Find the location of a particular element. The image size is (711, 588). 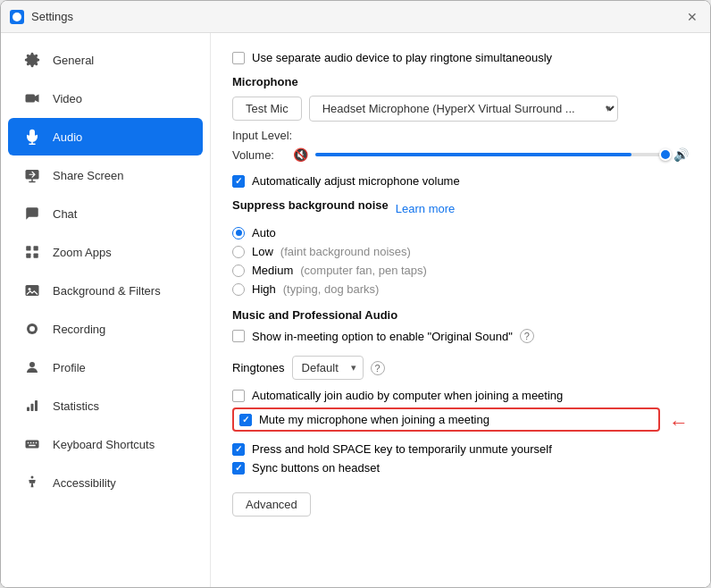

original-sound-checkbox is located at coordinates (238, 336).